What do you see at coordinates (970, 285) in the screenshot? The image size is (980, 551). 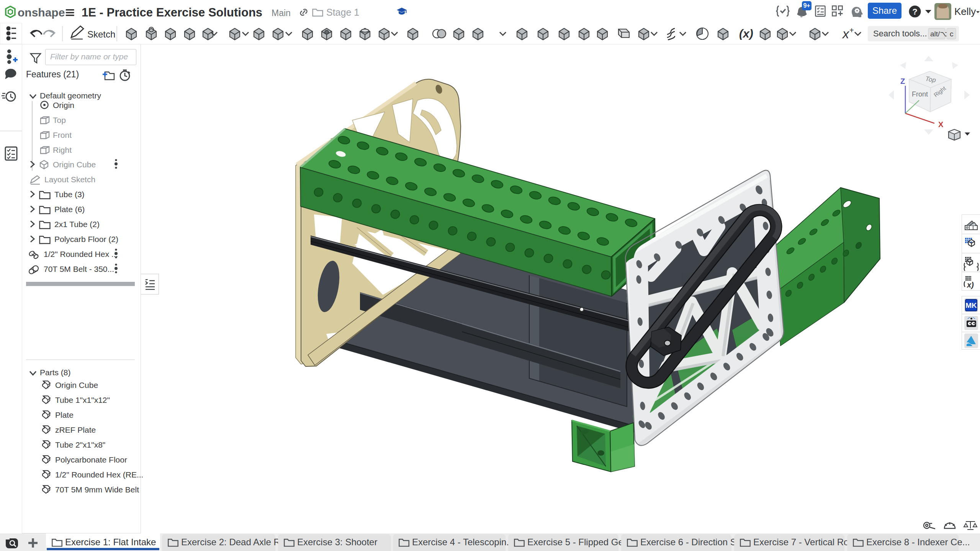 I see `svg-text: x)` at bounding box center [970, 285].